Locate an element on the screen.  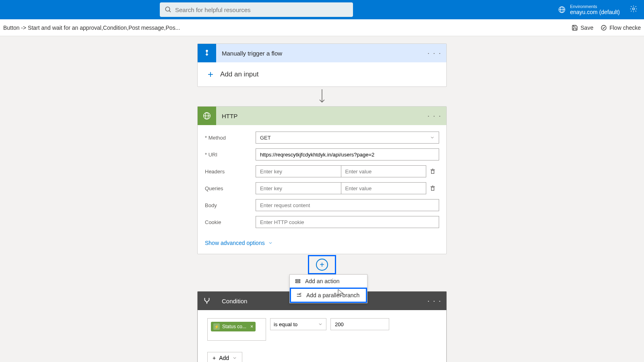
save-icon is located at coordinates (575, 28).